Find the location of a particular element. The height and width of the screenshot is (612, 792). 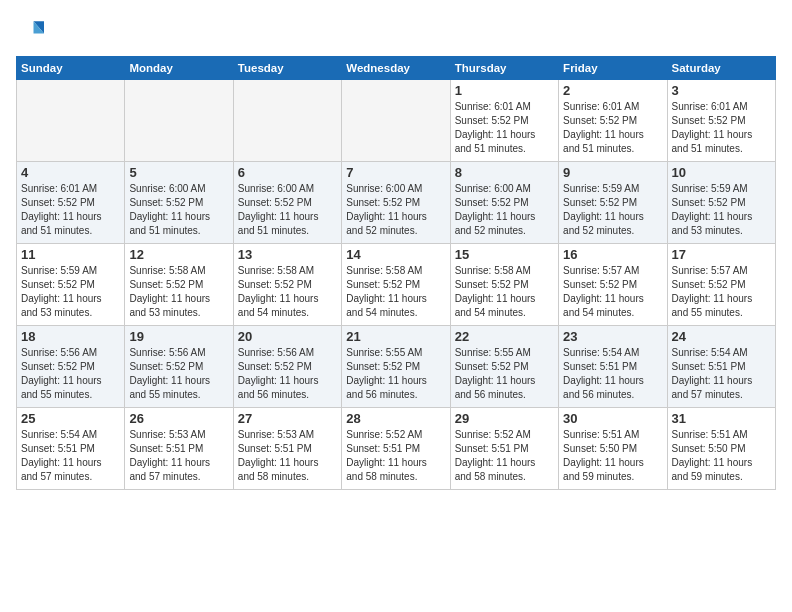

calendar-header-tuesday: Tuesday is located at coordinates (287, 68).